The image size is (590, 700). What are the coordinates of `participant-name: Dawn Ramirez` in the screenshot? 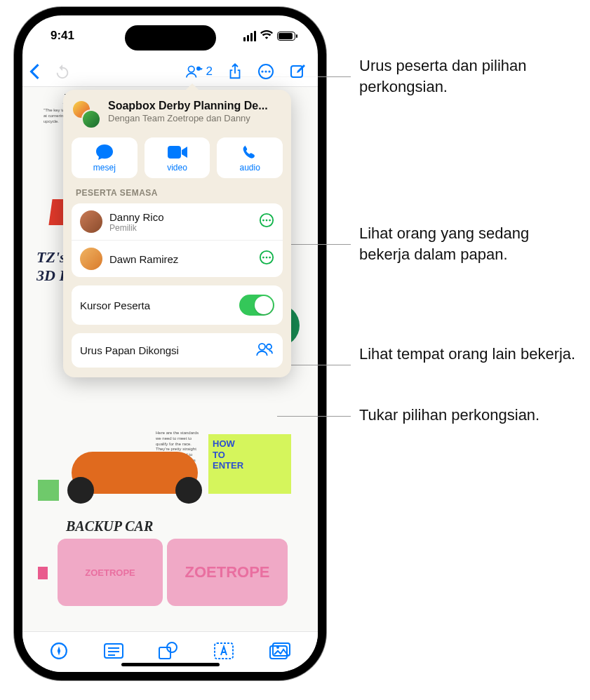 It's located at (144, 260).